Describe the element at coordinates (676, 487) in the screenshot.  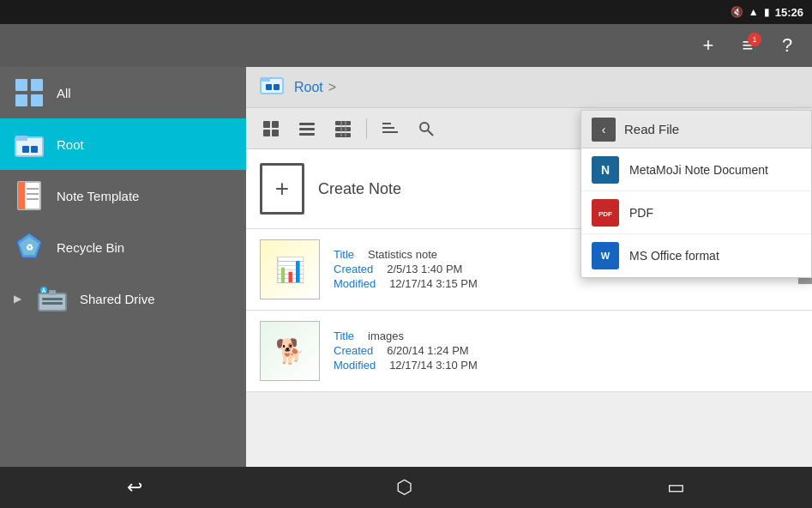
I see `recent-nav-button: ▭` at that location.